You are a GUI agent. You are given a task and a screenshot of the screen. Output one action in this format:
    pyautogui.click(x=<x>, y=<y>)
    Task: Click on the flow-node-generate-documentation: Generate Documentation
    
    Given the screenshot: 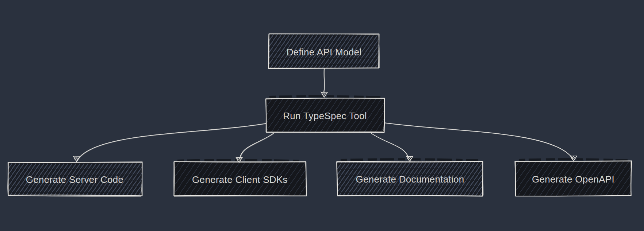 What is the action you would take?
    pyautogui.click(x=410, y=178)
    